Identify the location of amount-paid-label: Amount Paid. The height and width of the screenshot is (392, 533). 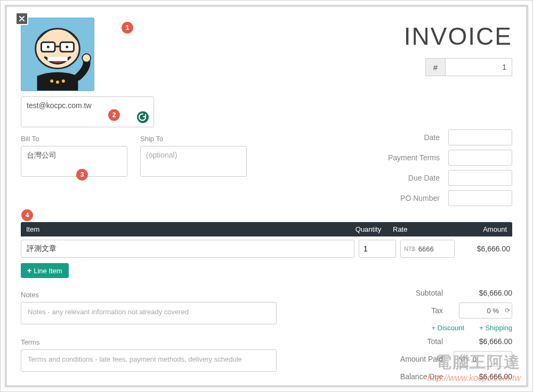
(414, 359).